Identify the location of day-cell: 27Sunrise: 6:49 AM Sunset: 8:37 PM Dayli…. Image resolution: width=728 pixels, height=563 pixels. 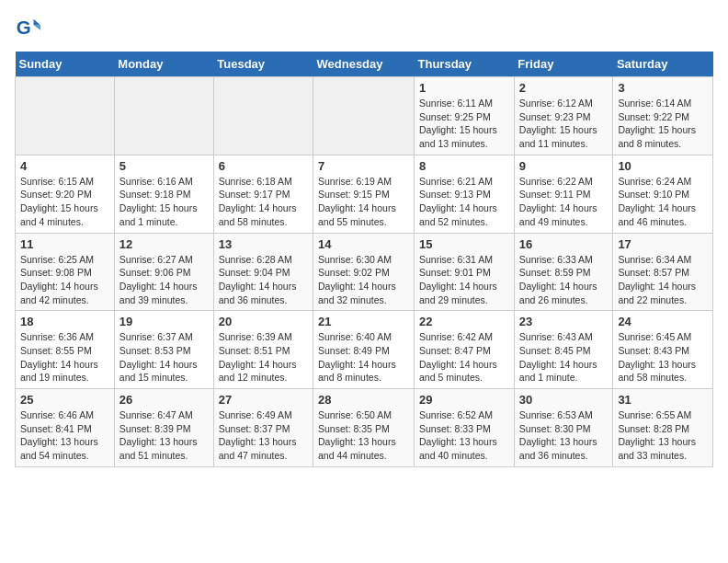
(263, 429).